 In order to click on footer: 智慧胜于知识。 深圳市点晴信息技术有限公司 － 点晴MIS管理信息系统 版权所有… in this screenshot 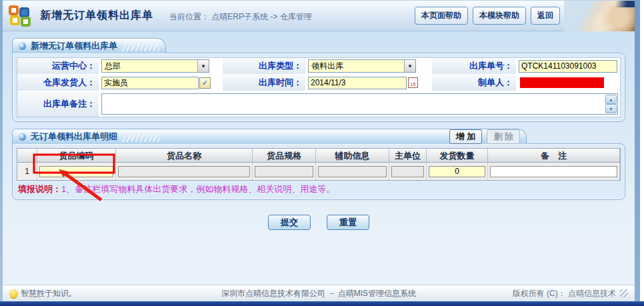, I will do `click(319, 293)`.